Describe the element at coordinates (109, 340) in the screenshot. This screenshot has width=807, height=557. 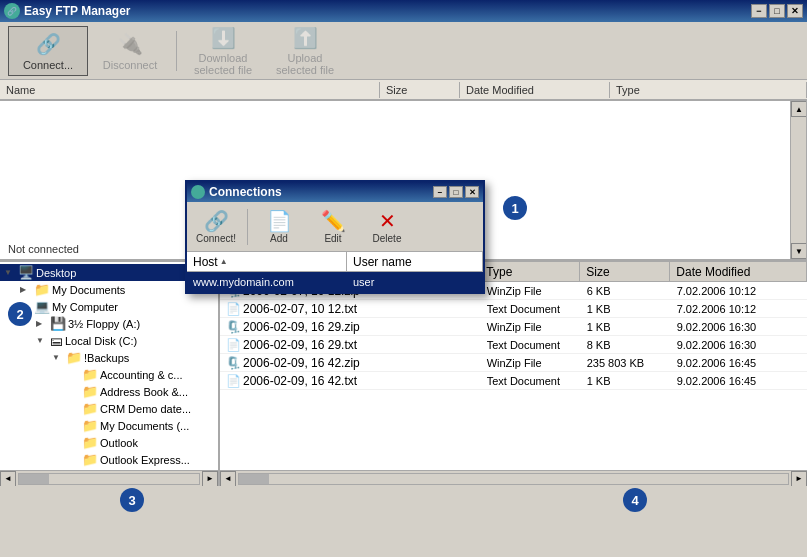
I see `tree-item: ▼ 🖴 Local Disk (C:)` at that location.